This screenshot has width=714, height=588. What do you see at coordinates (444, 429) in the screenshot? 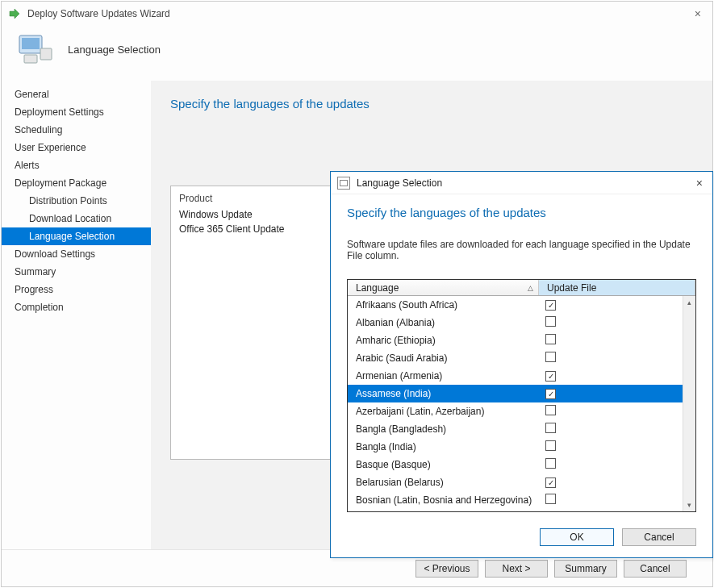
I see `language-cell: Bangla (Bangladesh)` at bounding box center [444, 429].